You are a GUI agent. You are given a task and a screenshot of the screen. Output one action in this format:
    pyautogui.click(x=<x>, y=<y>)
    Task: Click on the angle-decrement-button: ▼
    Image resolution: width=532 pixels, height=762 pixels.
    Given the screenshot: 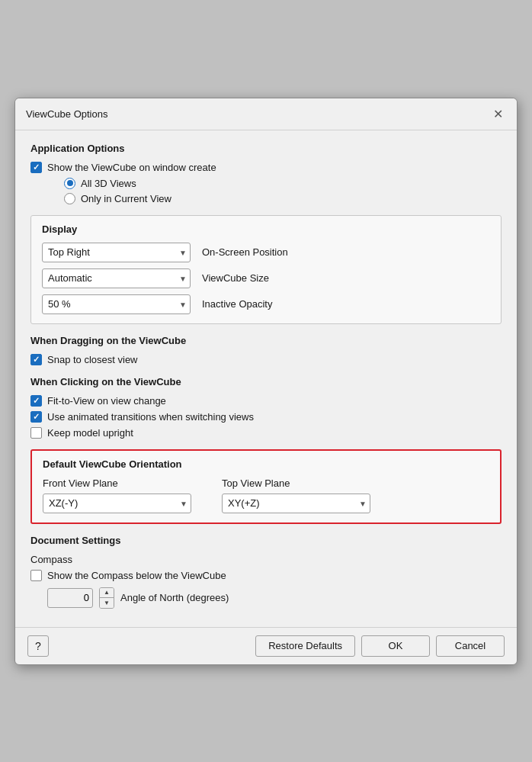 What is the action you would take?
    pyautogui.click(x=107, y=603)
    